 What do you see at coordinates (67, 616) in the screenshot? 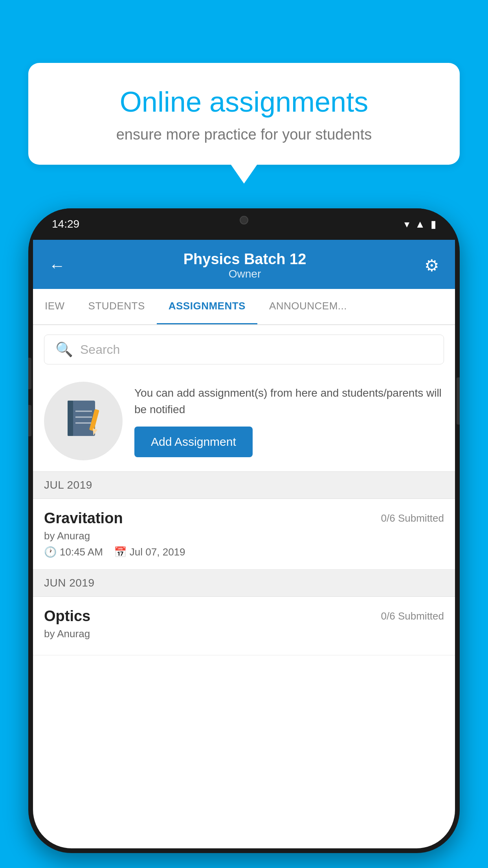
I see `assignment-name-optics: Optics` at bounding box center [67, 616].